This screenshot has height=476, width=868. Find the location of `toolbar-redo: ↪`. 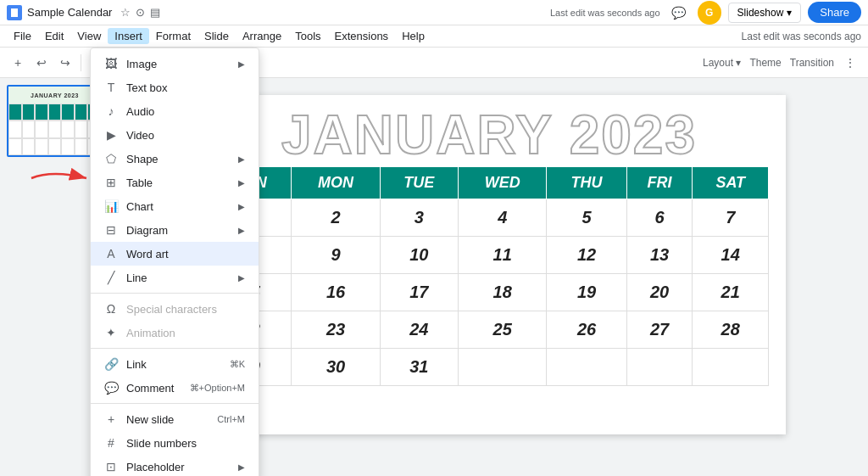

toolbar-redo: ↪ is located at coordinates (65, 63).